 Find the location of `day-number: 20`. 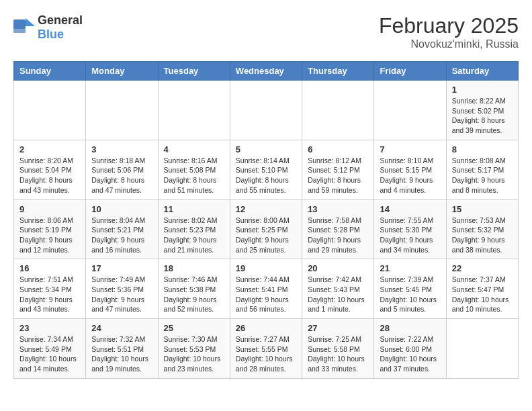

day-number: 20 is located at coordinates (338, 269).